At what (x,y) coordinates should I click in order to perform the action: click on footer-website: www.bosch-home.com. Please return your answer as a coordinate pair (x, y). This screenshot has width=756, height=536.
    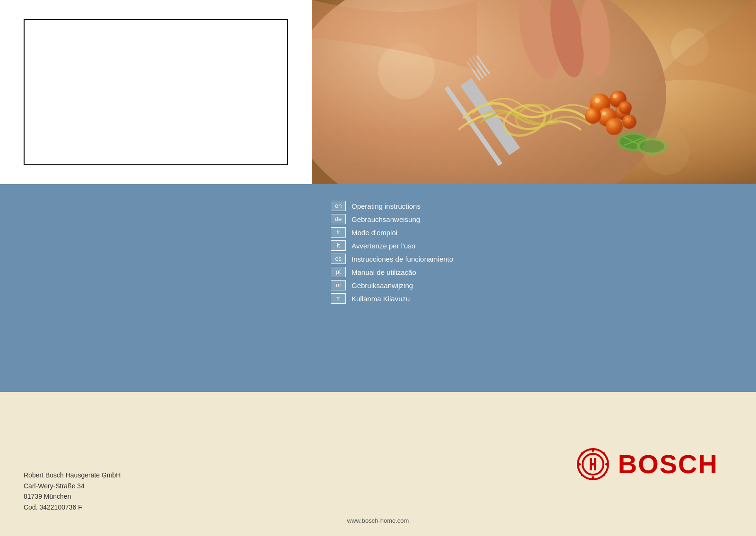
    Looking at the image, I should click on (378, 520).